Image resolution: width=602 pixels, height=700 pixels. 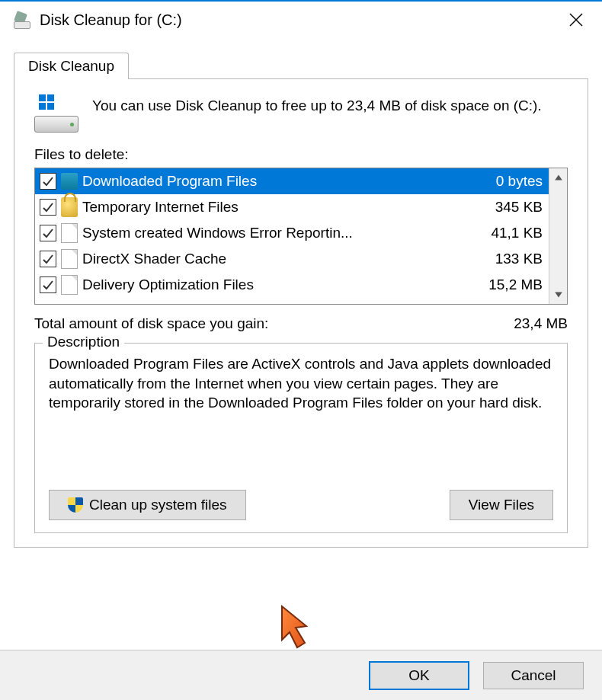 What do you see at coordinates (159, 505) in the screenshot?
I see `clean-system-label: Clean up system files` at bounding box center [159, 505].